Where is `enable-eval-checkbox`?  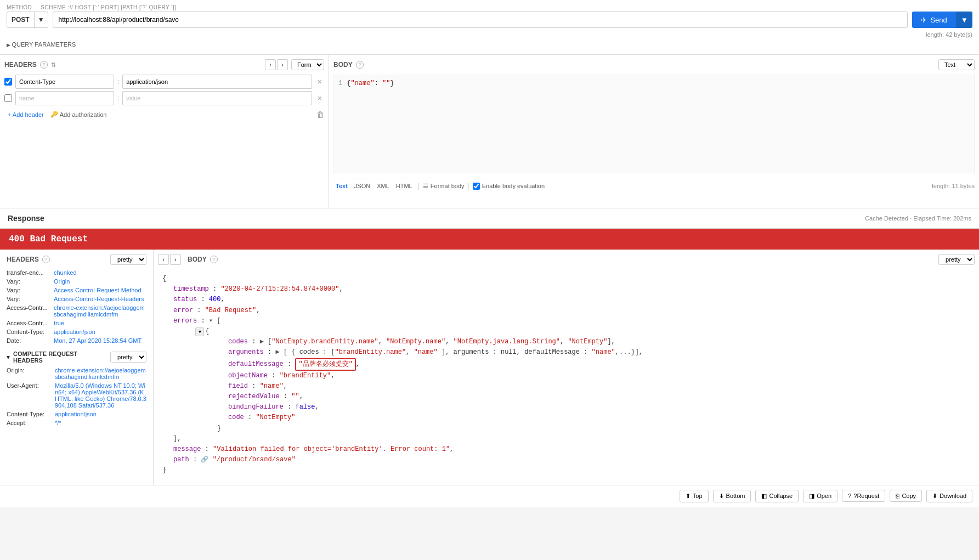 enable-eval-checkbox is located at coordinates (476, 186).